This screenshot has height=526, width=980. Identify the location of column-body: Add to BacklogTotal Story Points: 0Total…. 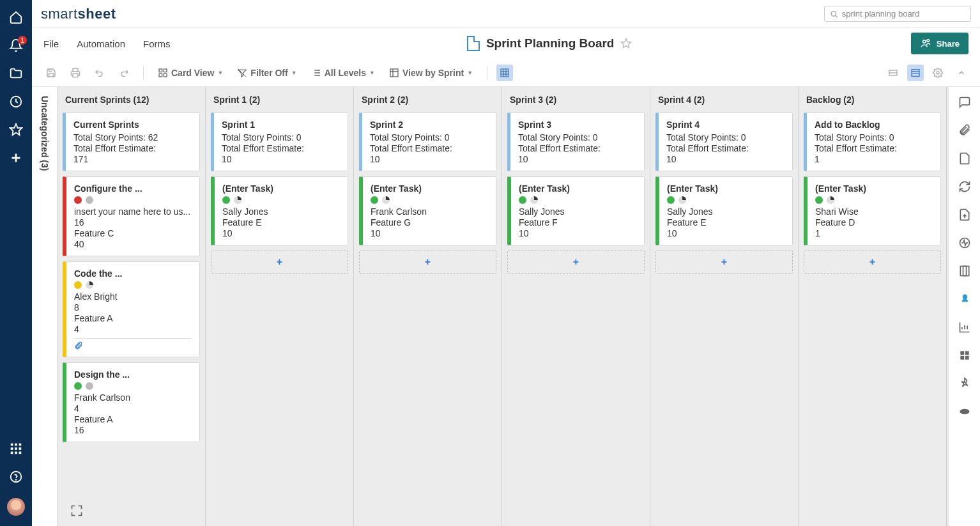
(873, 196).